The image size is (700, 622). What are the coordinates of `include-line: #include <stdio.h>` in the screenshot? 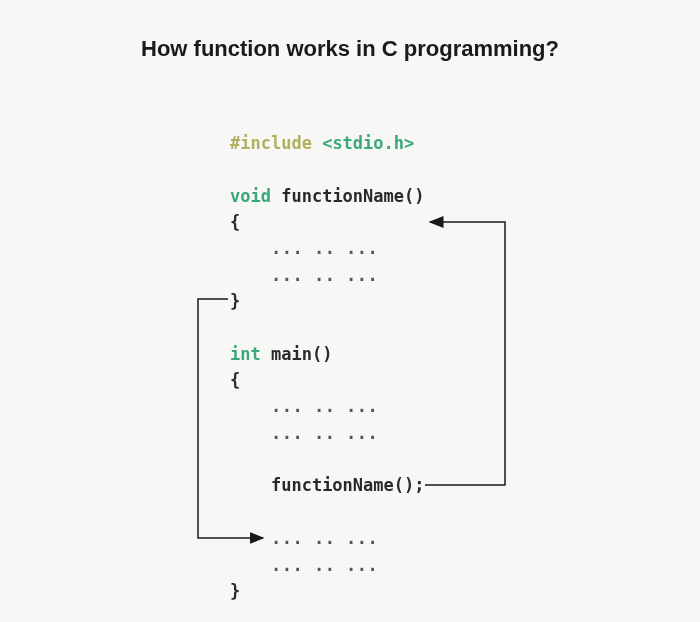 It's located at (328, 143).